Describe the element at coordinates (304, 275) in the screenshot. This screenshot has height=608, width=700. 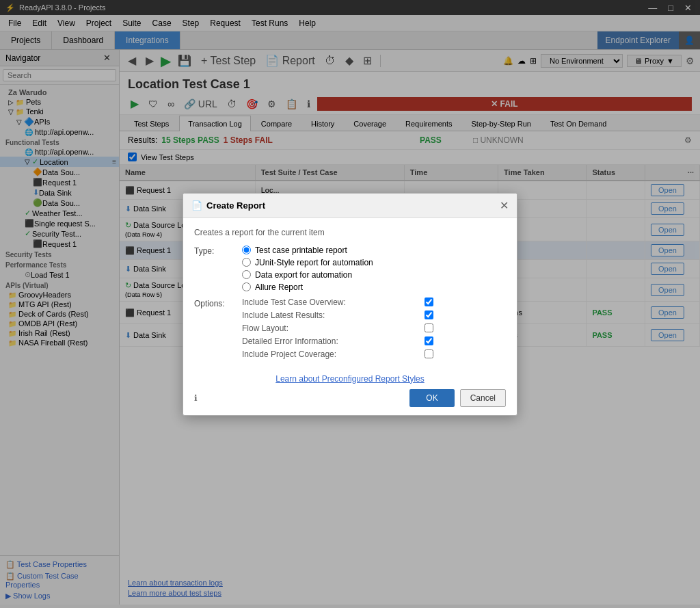
I see `radio-data-export-label: Data export for automation` at that location.